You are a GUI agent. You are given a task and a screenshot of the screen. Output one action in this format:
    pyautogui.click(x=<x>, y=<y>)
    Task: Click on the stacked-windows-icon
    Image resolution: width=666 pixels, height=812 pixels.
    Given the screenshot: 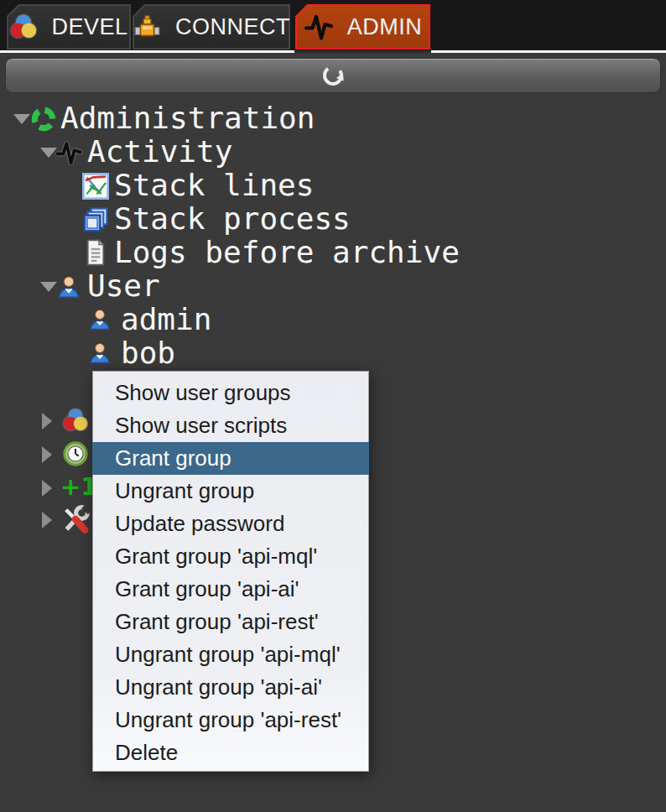 What is the action you would take?
    pyautogui.click(x=96, y=220)
    